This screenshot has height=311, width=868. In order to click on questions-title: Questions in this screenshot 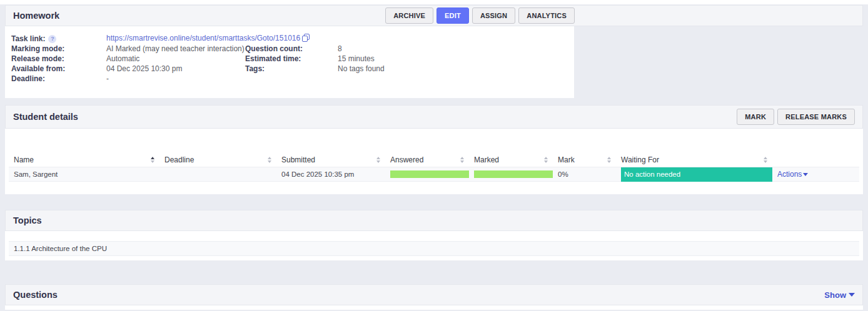, I will do `click(35, 295)`.